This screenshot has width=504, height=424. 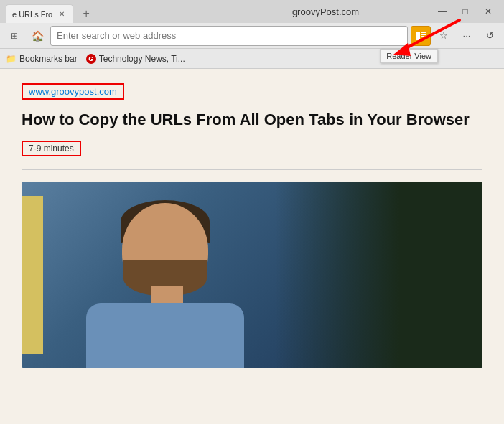 What do you see at coordinates (62, 14) in the screenshot?
I see `tab-close-button: ✕` at bounding box center [62, 14].